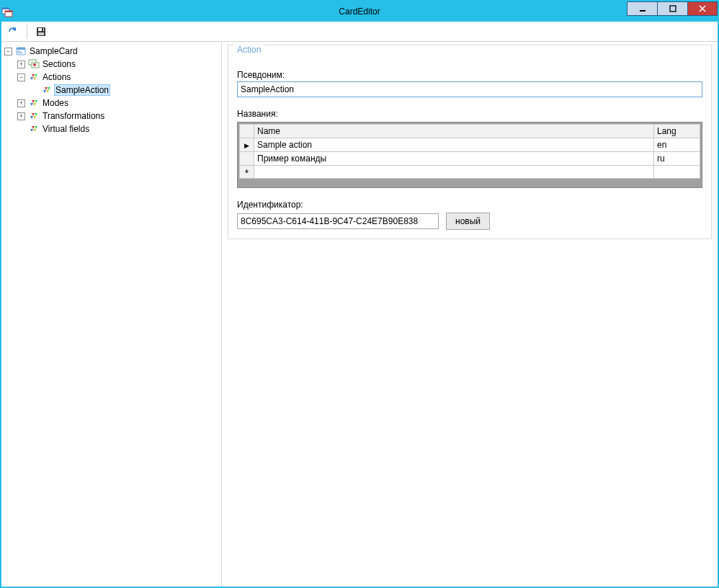 The width and height of the screenshot is (719, 588). Describe the element at coordinates (120, 116) in the screenshot. I see `tree-node-transformations: + Transformations` at that location.